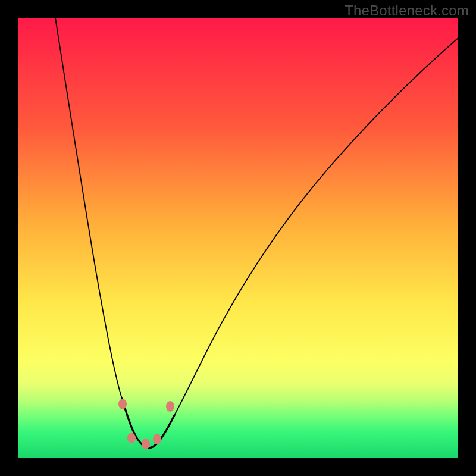 The height and width of the screenshot is (476, 476). Describe the element at coordinates (407, 11) in the screenshot. I see `watermark-text: TheBottleneck.com` at that location.